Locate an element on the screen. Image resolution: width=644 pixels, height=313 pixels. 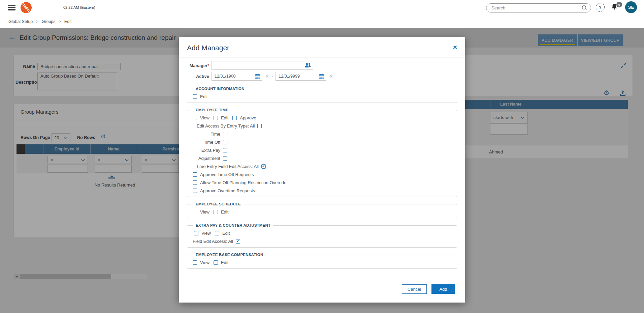
select-people-icon is located at coordinates (308, 65).